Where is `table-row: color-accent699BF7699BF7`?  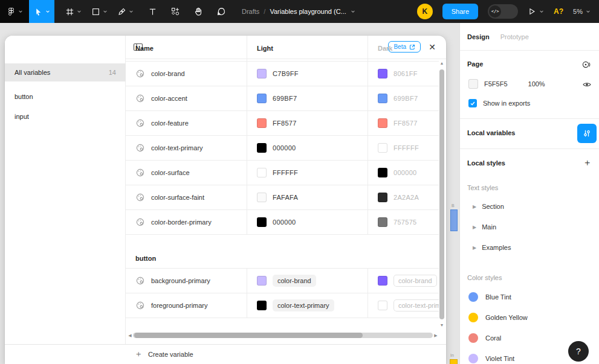 table-row: color-accent699BF7699BF7 is located at coordinates (282, 99).